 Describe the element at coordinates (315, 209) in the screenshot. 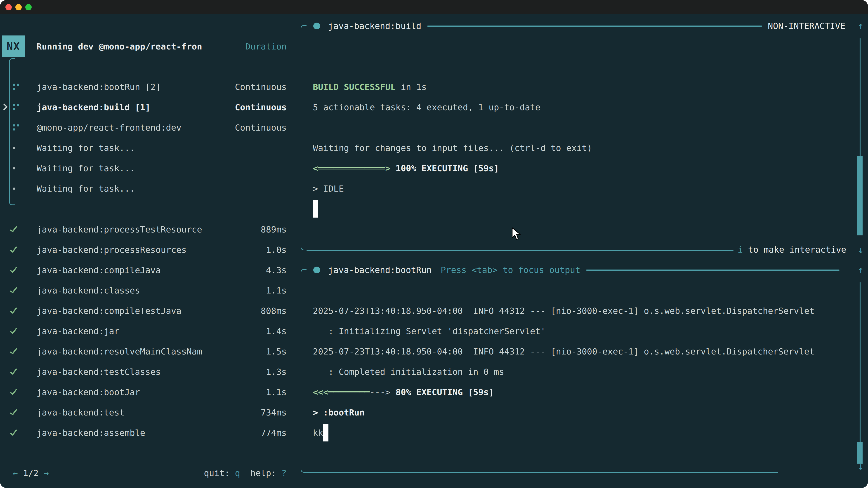

I see `output-row` at that location.